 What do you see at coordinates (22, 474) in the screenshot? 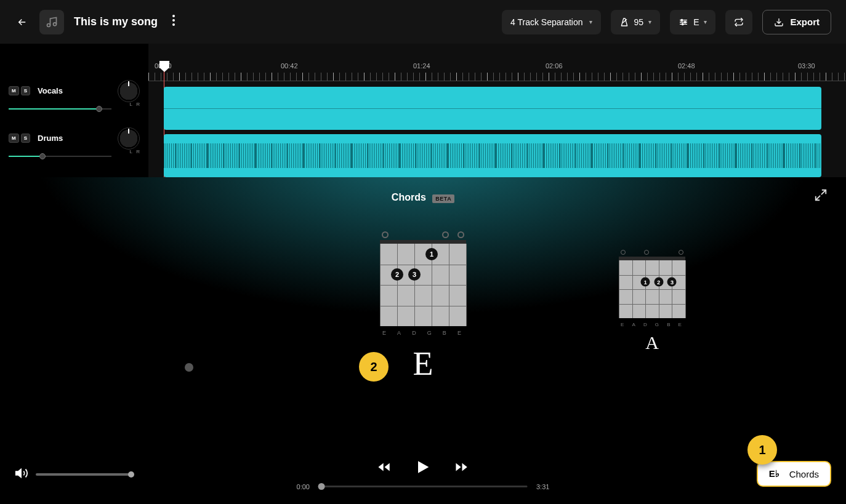
I see `volume-icon` at bounding box center [22, 474].